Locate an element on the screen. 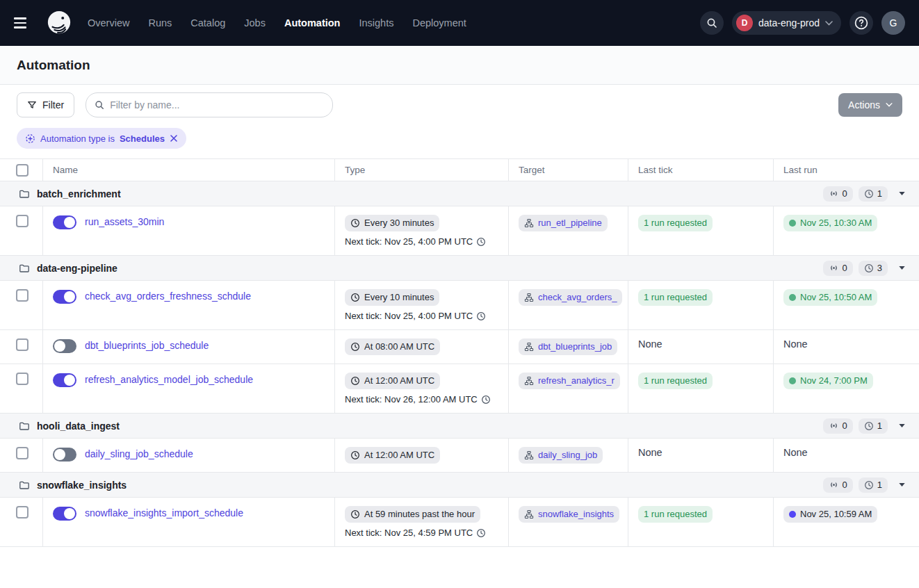  schedule-count-badge: 1 is located at coordinates (873, 485).